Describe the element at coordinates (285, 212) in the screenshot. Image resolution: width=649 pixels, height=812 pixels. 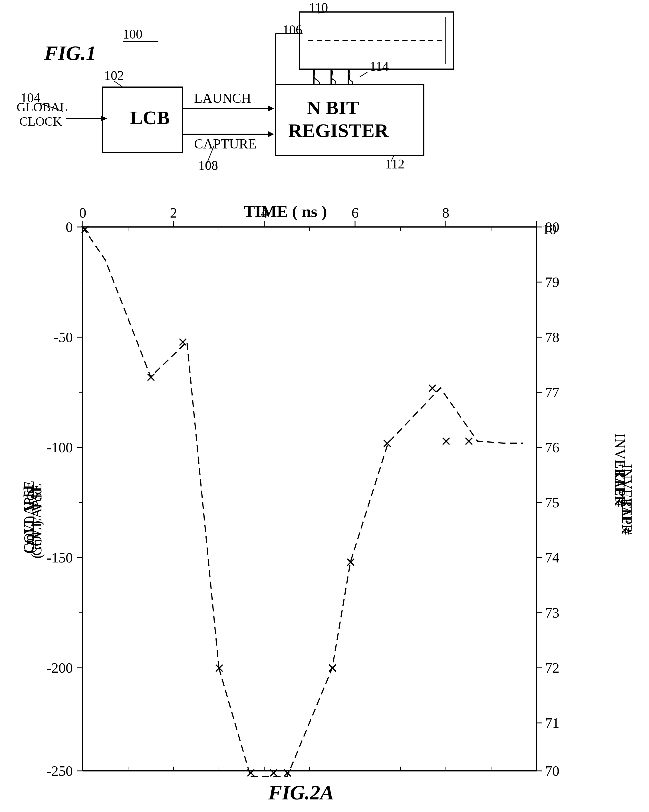
I see `x-axis-title: TIME ( ns )` at that location.